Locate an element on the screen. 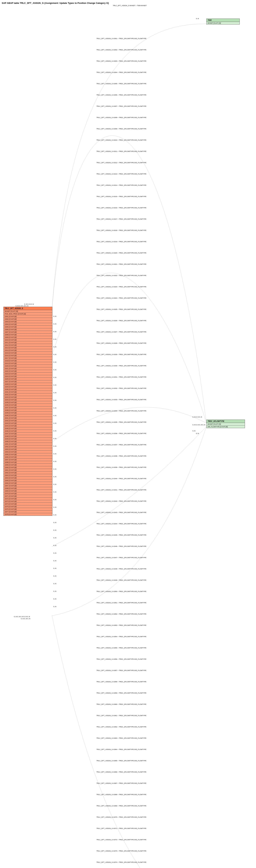  entity-main-row: G070 [CHAR (8)] is located at coordinates (28, 494).